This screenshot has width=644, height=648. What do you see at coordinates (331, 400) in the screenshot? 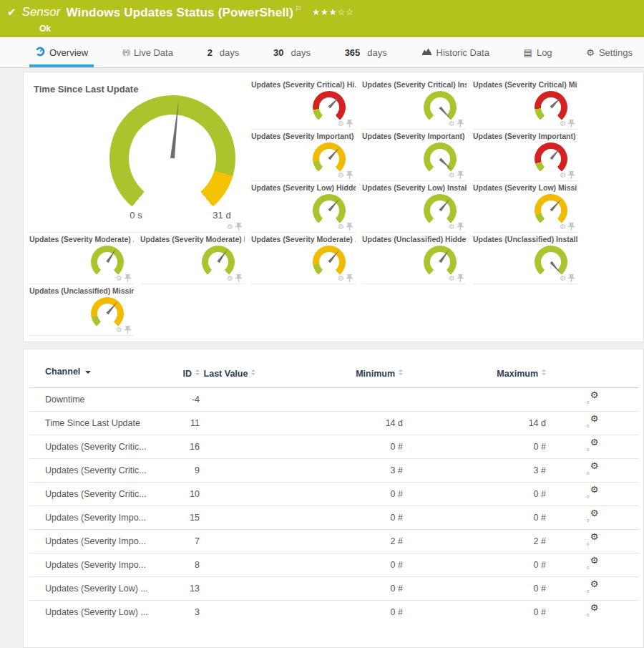
I see `channel-minimum-cell` at bounding box center [331, 400].